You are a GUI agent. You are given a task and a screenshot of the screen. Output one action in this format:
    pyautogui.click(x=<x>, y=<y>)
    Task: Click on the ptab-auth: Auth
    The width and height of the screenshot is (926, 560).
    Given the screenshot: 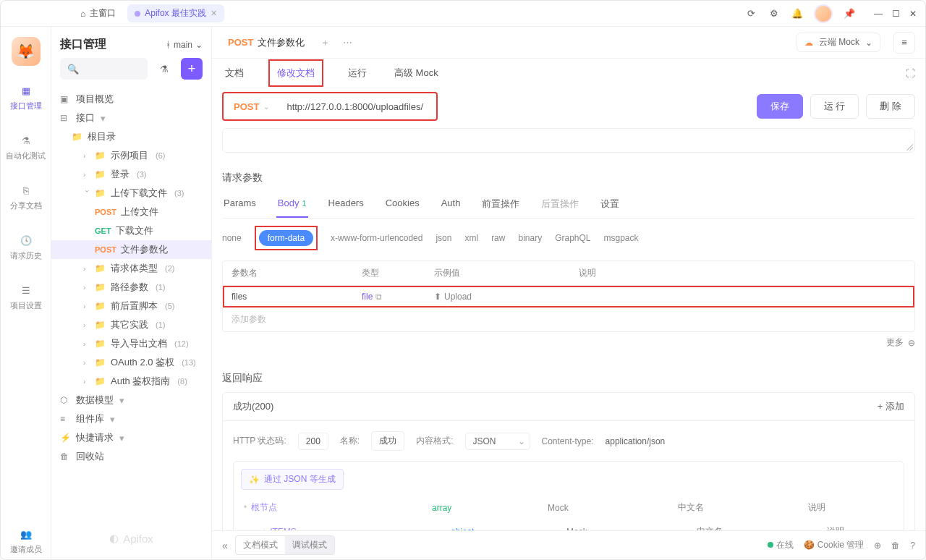 What is the action you would take?
    pyautogui.click(x=451, y=205)
    